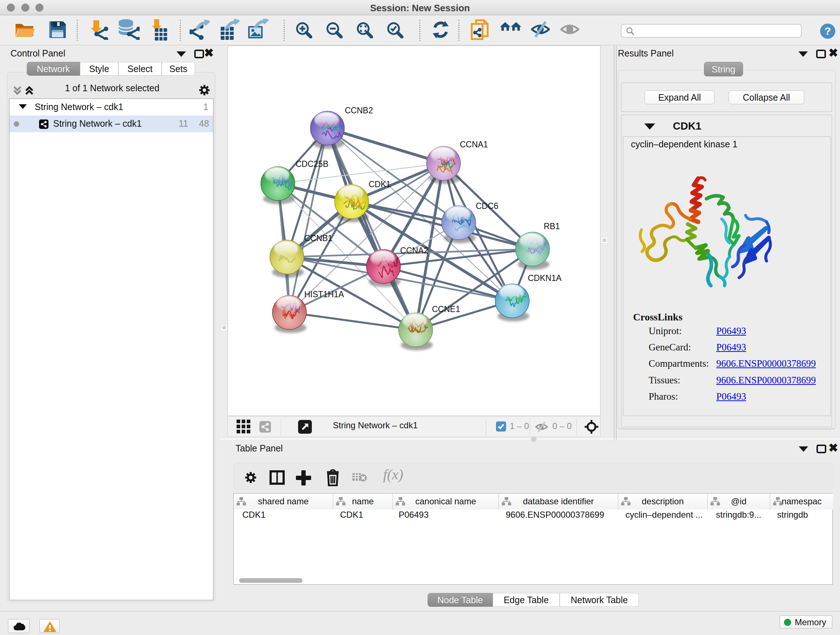 The width and height of the screenshot is (840, 635). What do you see at coordinates (359, 110) in the screenshot?
I see `svg-text: CCNB2` at bounding box center [359, 110].